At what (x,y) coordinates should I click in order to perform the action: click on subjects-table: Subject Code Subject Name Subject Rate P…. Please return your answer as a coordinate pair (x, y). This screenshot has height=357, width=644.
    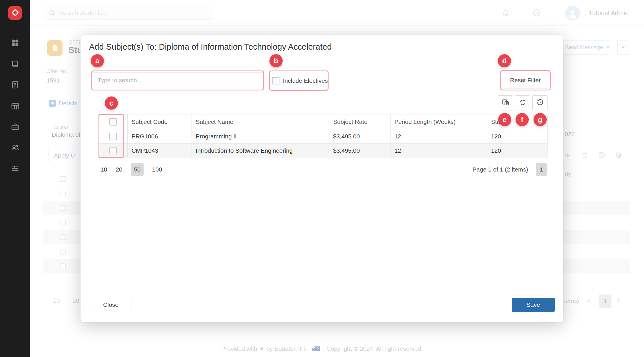
    Looking at the image, I should click on (323, 136).